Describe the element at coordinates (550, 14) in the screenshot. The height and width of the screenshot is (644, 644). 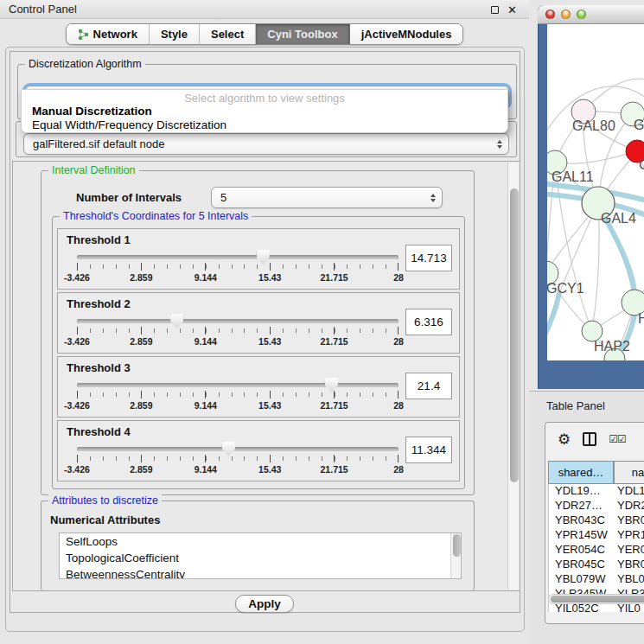
I see `close-traffic-light-icon` at that location.